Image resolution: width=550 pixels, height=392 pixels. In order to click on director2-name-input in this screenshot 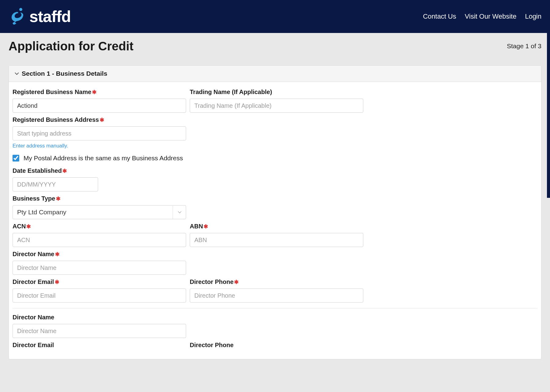, I will do `click(99, 331)`.